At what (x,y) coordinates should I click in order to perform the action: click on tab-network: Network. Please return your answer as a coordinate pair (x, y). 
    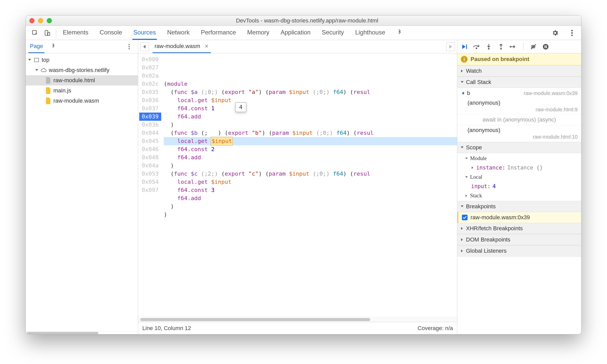
    Looking at the image, I should click on (178, 33).